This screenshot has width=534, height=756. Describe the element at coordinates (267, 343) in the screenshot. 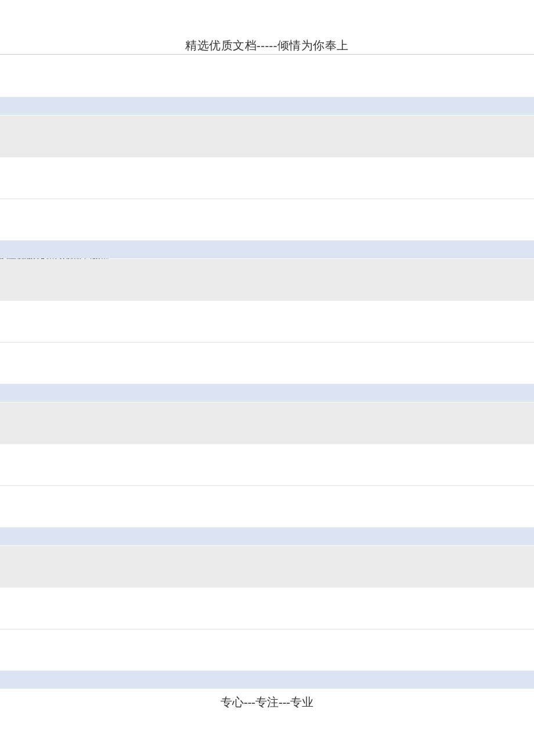

I see `section-2-divider` at that location.